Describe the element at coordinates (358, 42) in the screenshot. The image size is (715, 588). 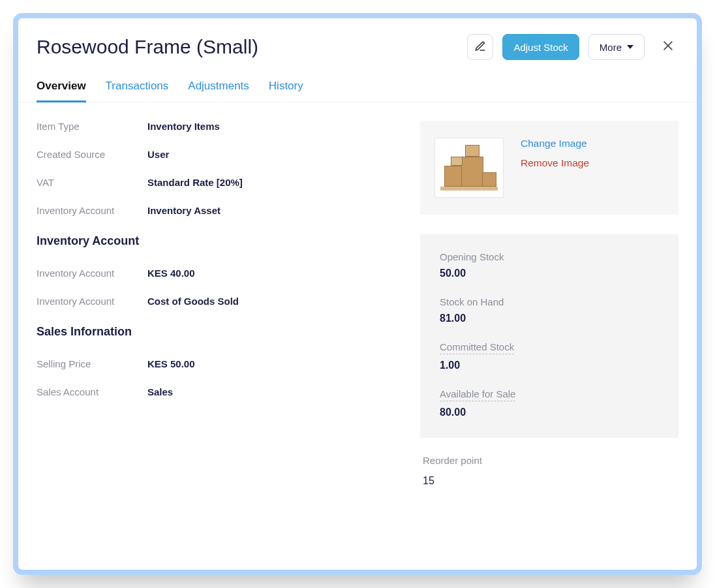
I see `header: Rosewood Frame (Small) Adjust Stock More` at that location.